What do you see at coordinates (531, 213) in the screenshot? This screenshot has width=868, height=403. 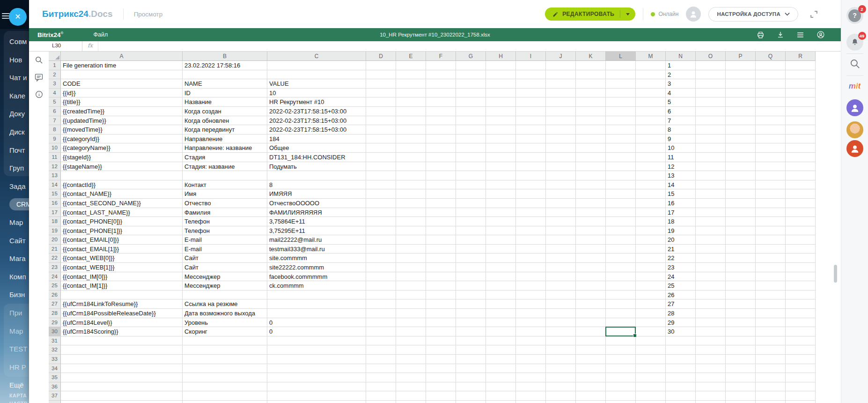 I see `cell-I17` at bounding box center [531, 213].